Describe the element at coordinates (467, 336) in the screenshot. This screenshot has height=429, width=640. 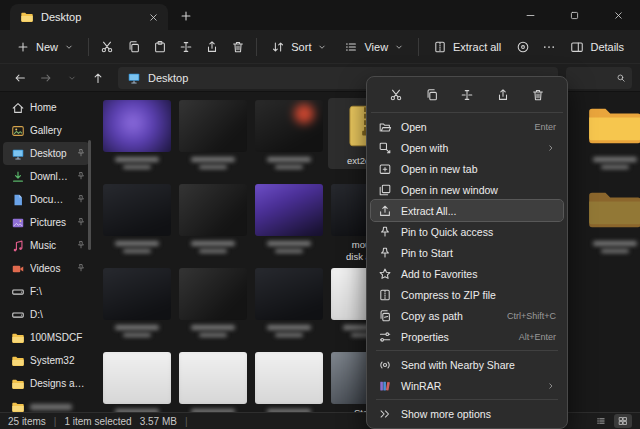
I see `menu-item-properties: PropertiesAlt+Enter` at that location.